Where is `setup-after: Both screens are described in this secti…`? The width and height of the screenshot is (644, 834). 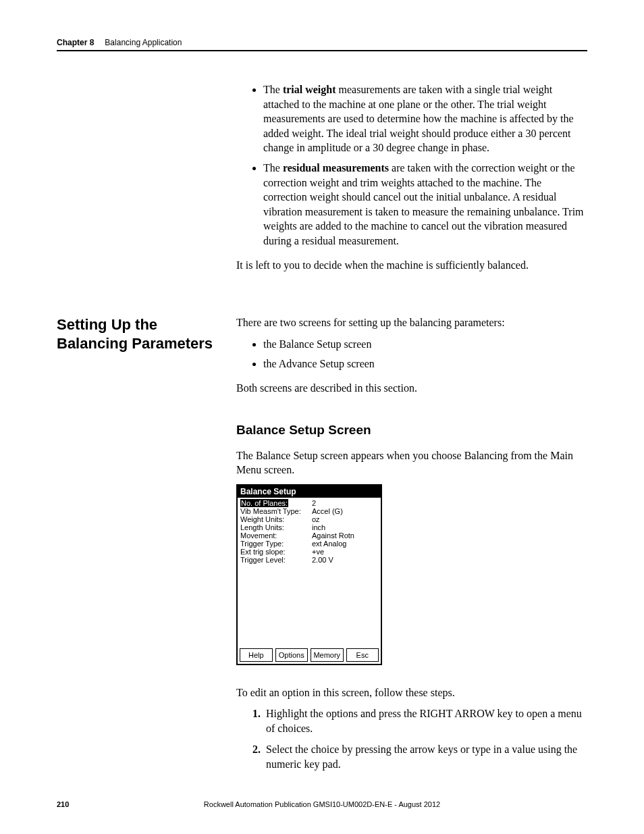
setup-after: Both screens are described in this secti… is located at coordinates (412, 388).